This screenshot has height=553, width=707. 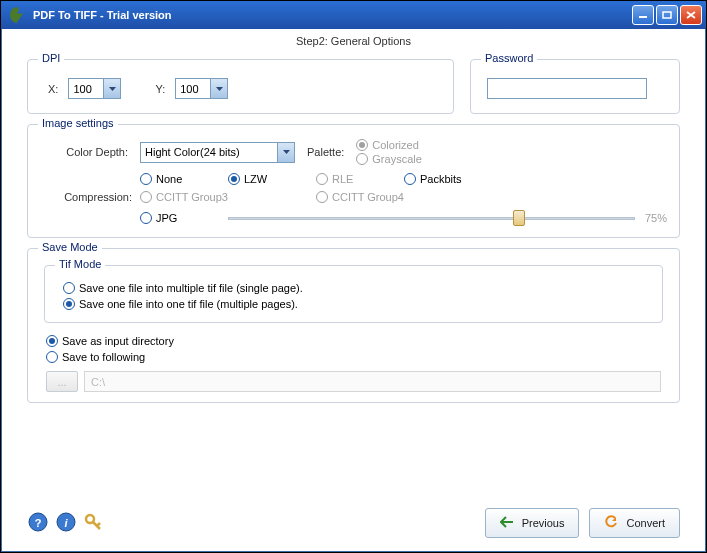 I want to click on app-icon, so click(x=17, y=15).